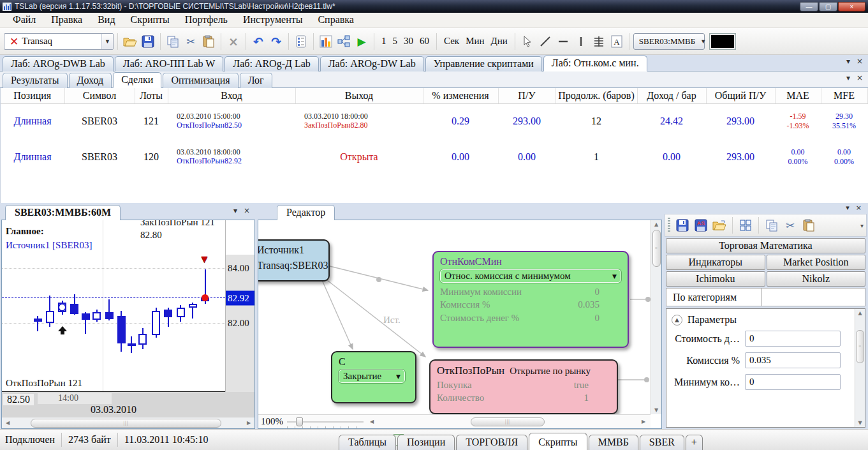  What do you see at coordinates (294, 260) in the screenshot?
I see `block-source: Источник1 Transaq:SBER03` at bounding box center [294, 260].